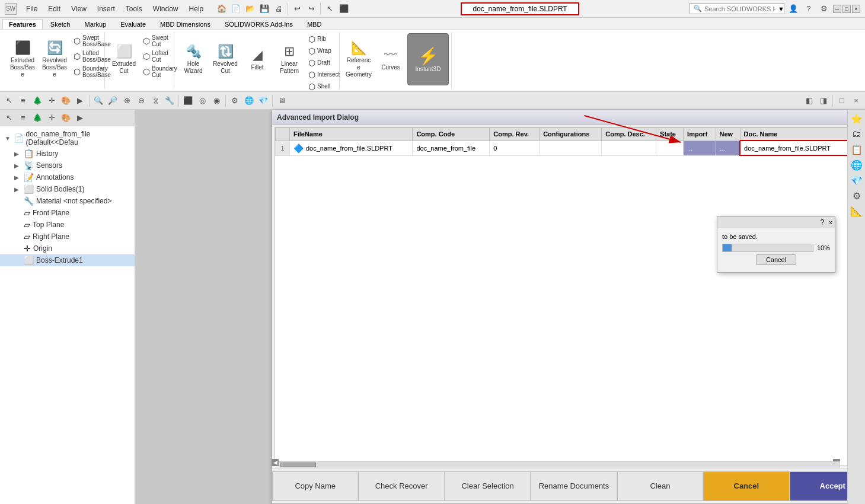  I want to click on tree-header-icon5: 🎨, so click(66, 118).